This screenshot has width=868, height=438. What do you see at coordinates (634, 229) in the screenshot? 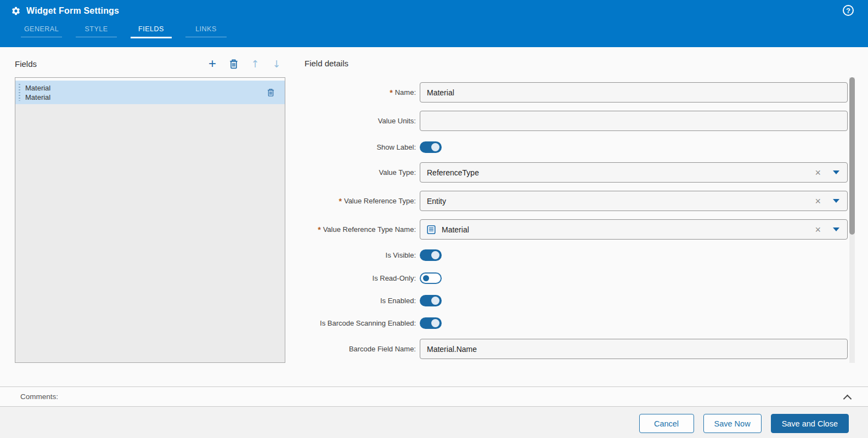
I see `value-reference-type-name-select: Material ×` at bounding box center [634, 229].